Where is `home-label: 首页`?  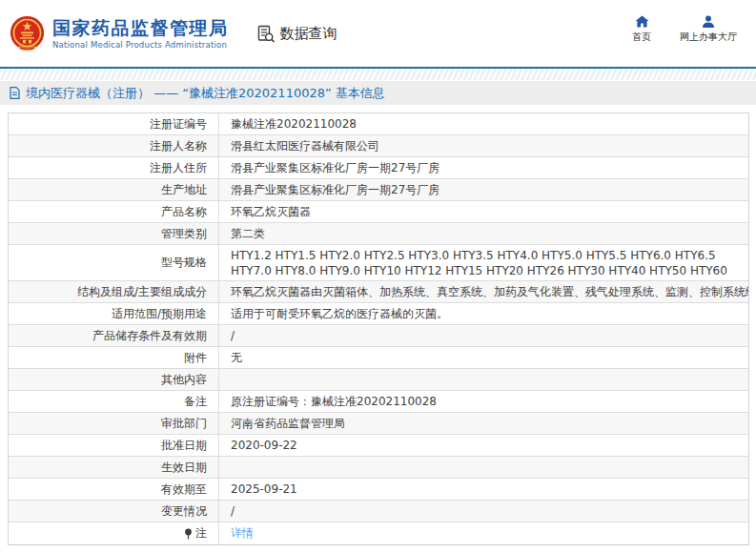
home-label: 首页 is located at coordinates (642, 37).